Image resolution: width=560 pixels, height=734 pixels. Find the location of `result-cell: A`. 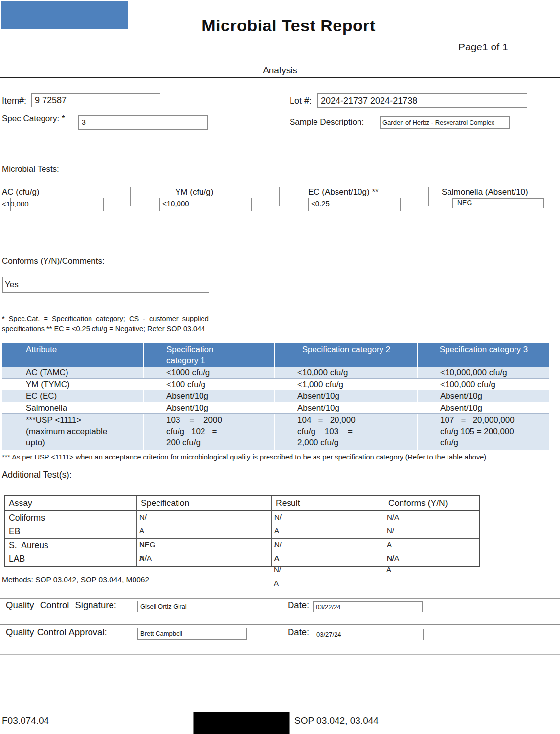

result-cell: A is located at coordinates (328, 532).